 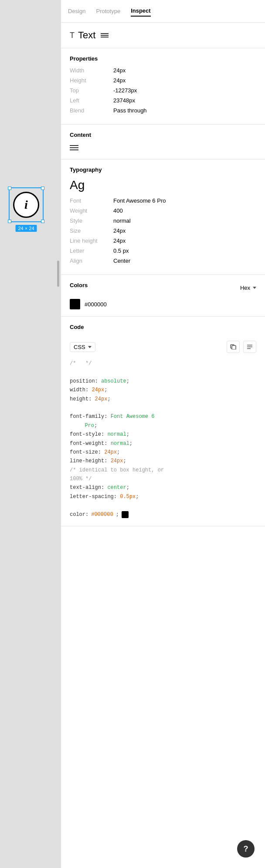 What do you see at coordinates (163, 185) in the screenshot?
I see `typography-sample: Ag` at bounding box center [163, 185].